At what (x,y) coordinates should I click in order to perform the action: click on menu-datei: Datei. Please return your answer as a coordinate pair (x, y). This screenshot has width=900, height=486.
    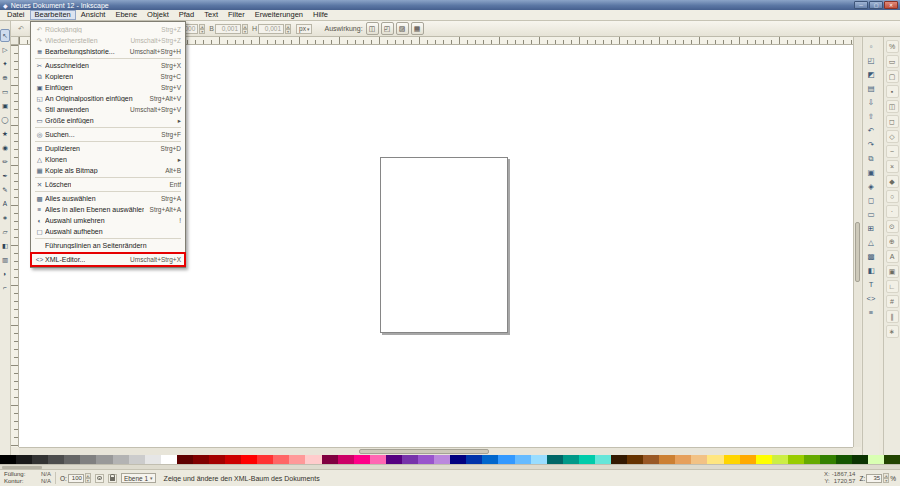
    Looking at the image, I should click on (16, 15).